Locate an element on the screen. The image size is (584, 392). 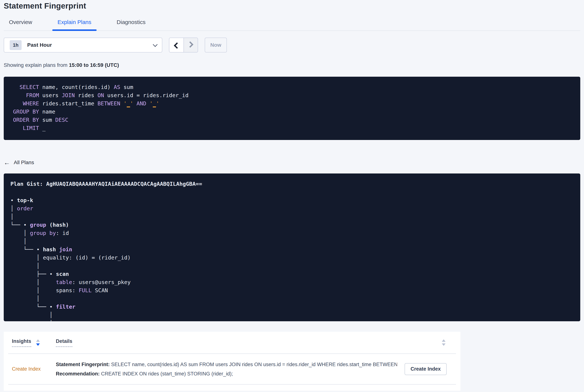
now-button: Now is located at coordinates (216, 45).